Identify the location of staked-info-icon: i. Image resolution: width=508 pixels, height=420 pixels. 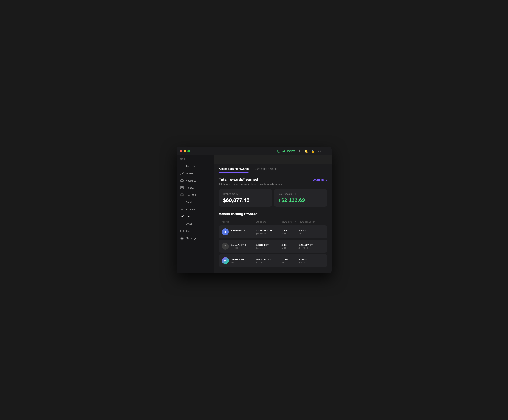
(265, 222).